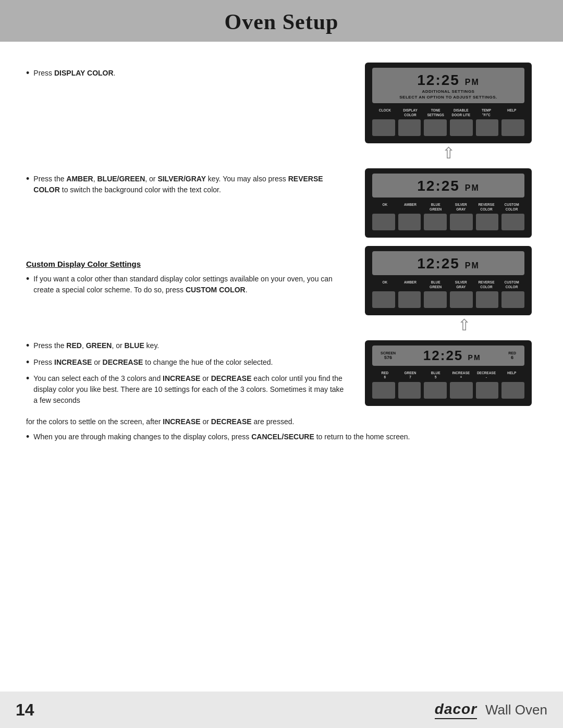  I want to click on oven-panel-2: 12:25 PM OK AMBER BLUEGREEN SILVERGRAY R…, so click(448, 203).